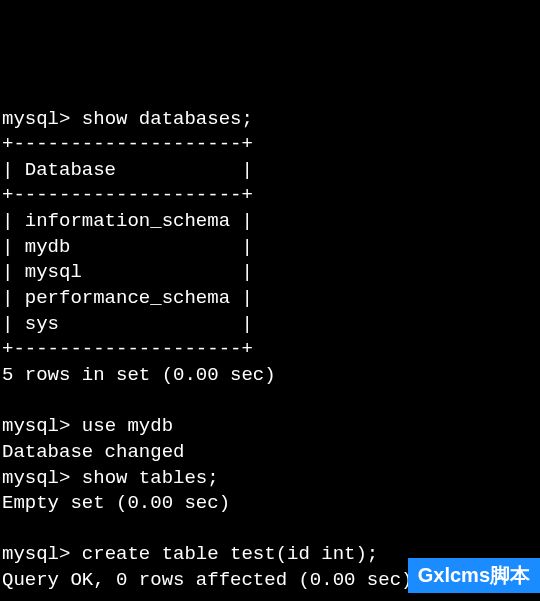 This screenshot has height=601, width=540. Describe the element at coordinates (128, 426) in the screenshot. I see `command-use-db: use mydb` at that location.